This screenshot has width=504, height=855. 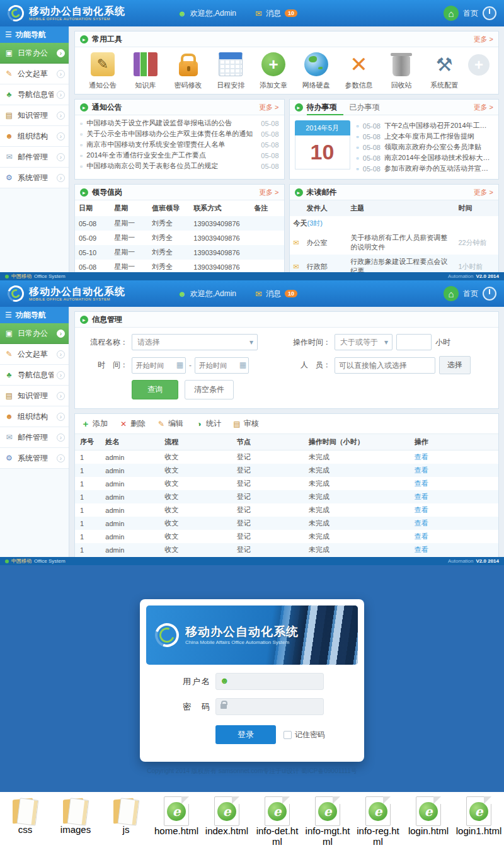 I want to click on mail-subject: 行政廉洁形象建设工程要点会议纪要, so click(x=401, y=263).